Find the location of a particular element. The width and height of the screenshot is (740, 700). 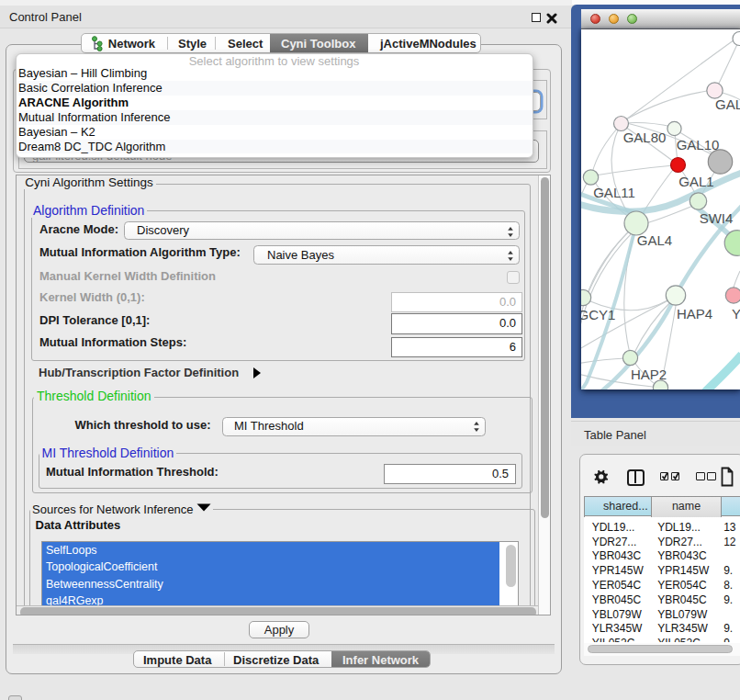

svg-text: GAL1 is located at coordinates (696, 182).